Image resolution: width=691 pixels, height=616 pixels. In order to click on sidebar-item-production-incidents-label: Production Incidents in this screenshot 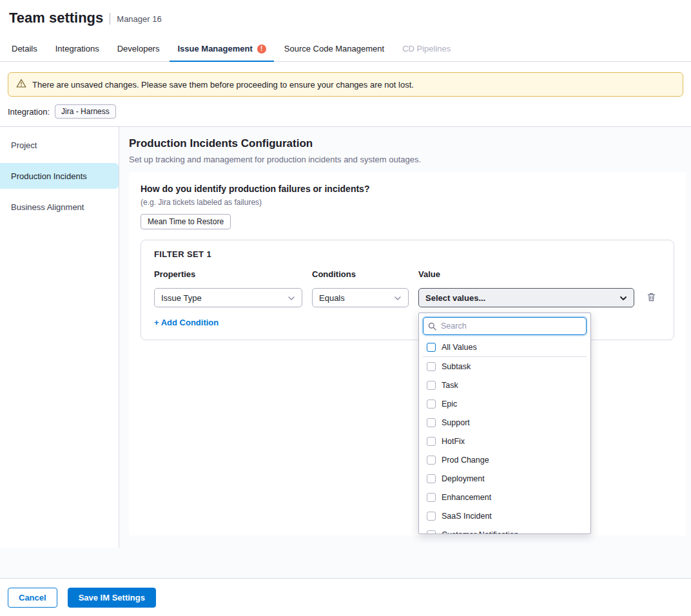, I will do `click(49, 177)`.